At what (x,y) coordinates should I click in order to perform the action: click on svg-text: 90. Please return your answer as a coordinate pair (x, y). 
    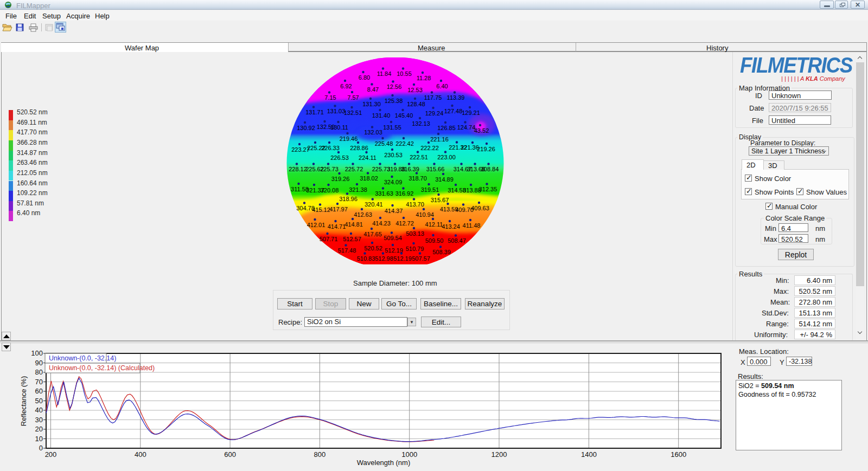
    Looking at the image, I should click on (39, 363).